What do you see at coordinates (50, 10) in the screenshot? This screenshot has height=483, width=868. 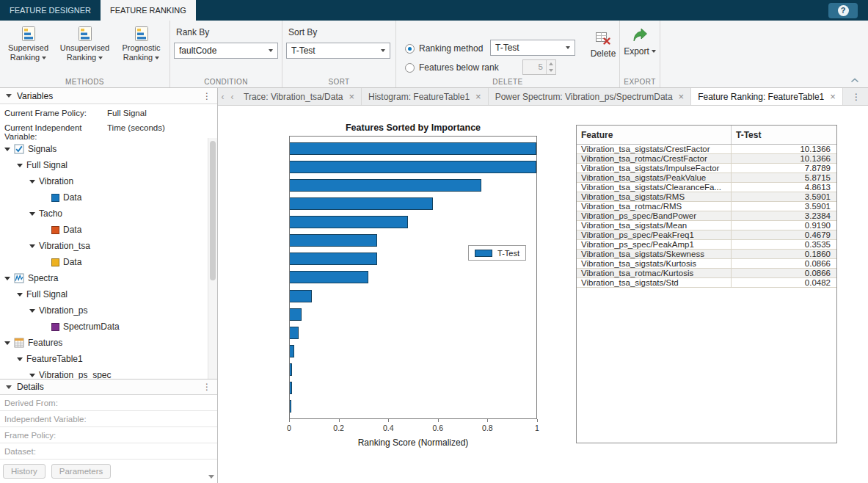 I see `toolstrip-tab-feature-designer: FEATURE DESIGNER` at bounding box center [50, 10].